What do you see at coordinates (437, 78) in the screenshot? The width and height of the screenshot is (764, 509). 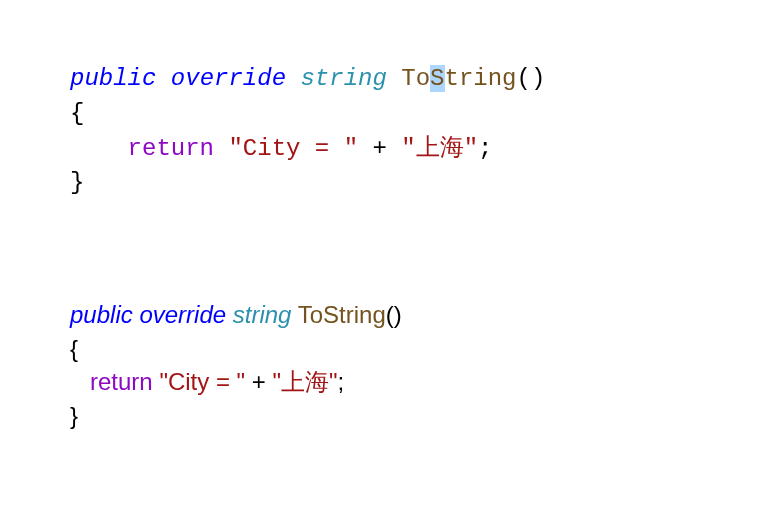 I see `method-name-highlight: S` at bounding box center [437, 78].